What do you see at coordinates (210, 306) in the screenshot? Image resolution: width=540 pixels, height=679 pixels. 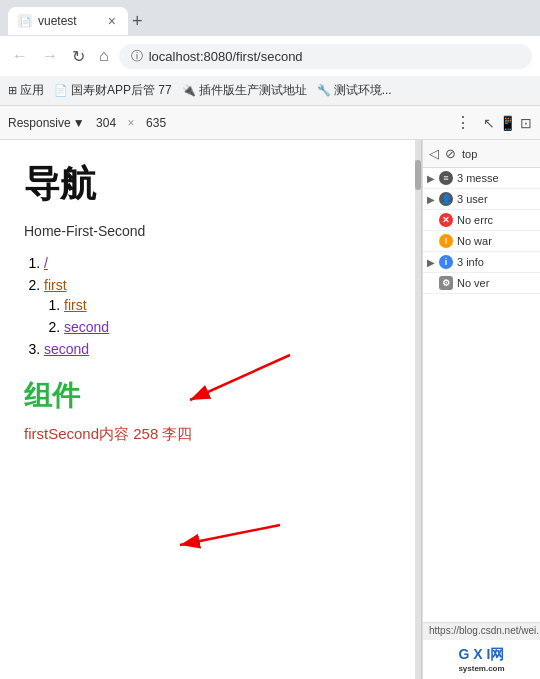 I see `nav-list: / first first second second` at bounding box center [210, 306].